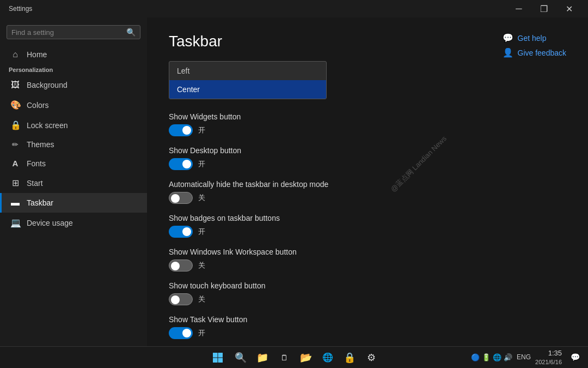 This screenshot has width=588, height=368. Describe the element at coordinates (15, 183) in the screenshot. I see `start-icon: ⊞` at that location.